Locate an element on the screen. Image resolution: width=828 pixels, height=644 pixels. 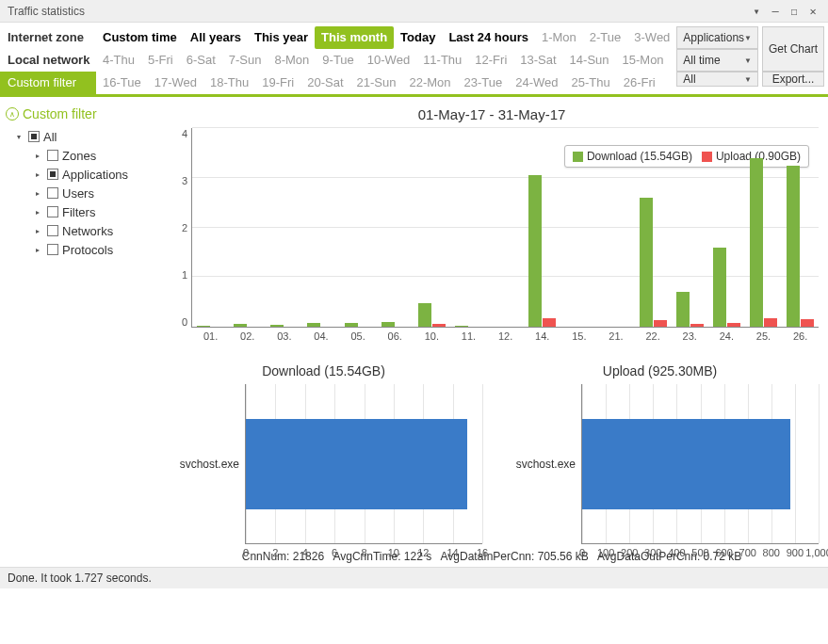
bar-24.: 24. is located at coordinates (727, 228).